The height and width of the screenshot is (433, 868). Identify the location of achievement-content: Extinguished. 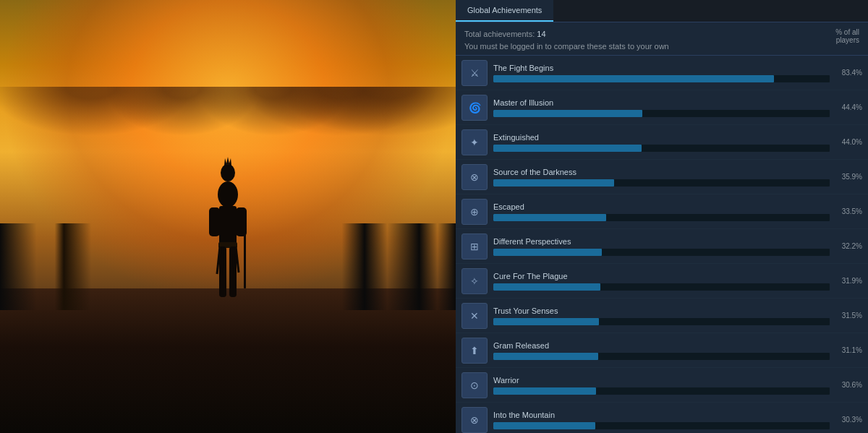
(661, 142).